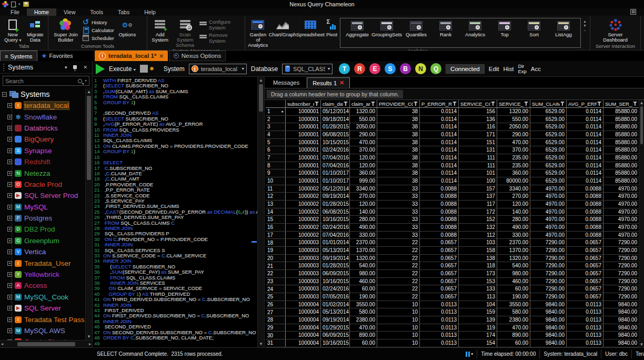 This screenshot has height=360, width=644. Describe the element at coordinates (122, 69) in the screenshot. I see `execute-button: Execute ▾` at that location.